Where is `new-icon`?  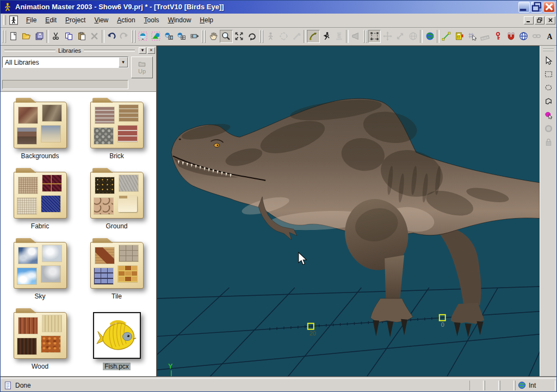
new-icon is located at coordinates (13, 36).